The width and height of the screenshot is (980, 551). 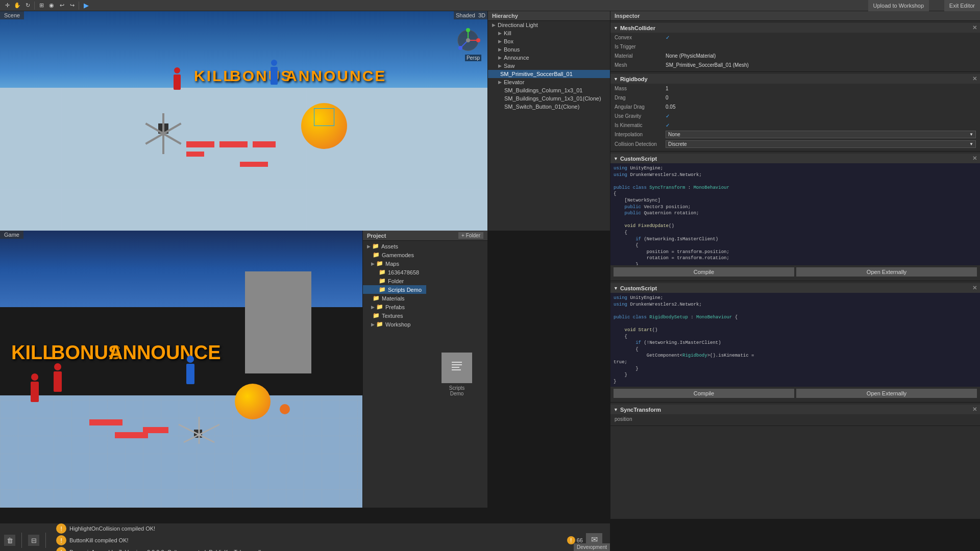 What do you see at coordinates (509, 66) in the screenshot?
I see `hierarchy-item-label: Saw` at bounding box center [509, 66].